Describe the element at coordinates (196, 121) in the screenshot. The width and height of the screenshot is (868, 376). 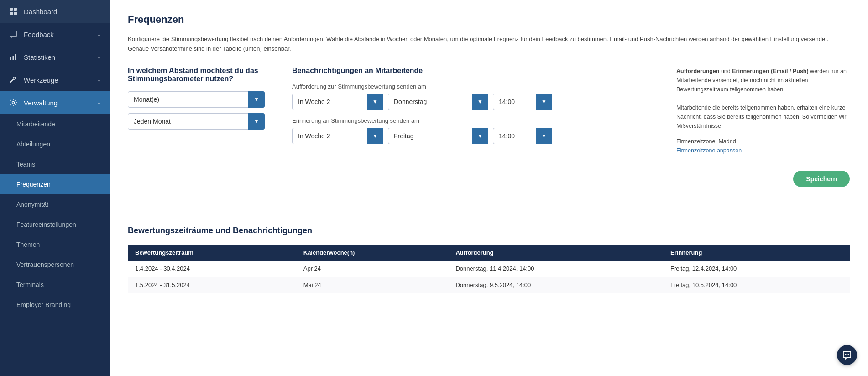
I see `frequency-select-wrapper: Jeden Monat Alle 2 Monate Alle 3 Monate …` at that location.